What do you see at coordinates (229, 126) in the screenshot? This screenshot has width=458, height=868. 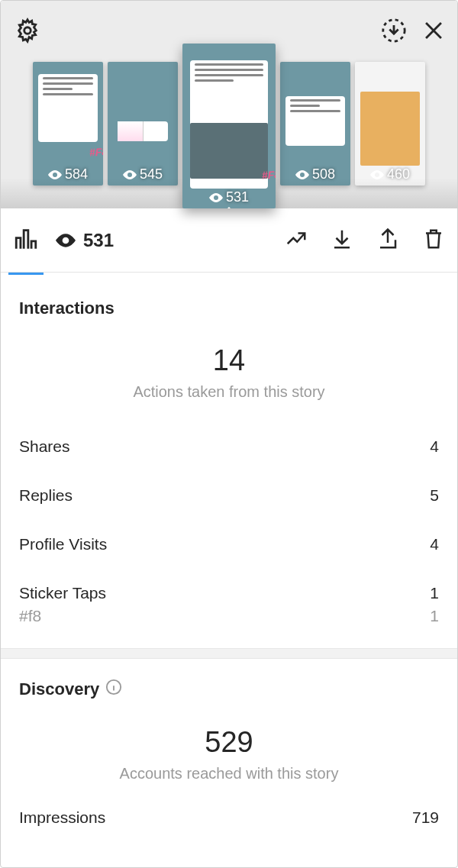 I see `story-thumbnail-selected: #F8 531` at bounding box center [229, 126].